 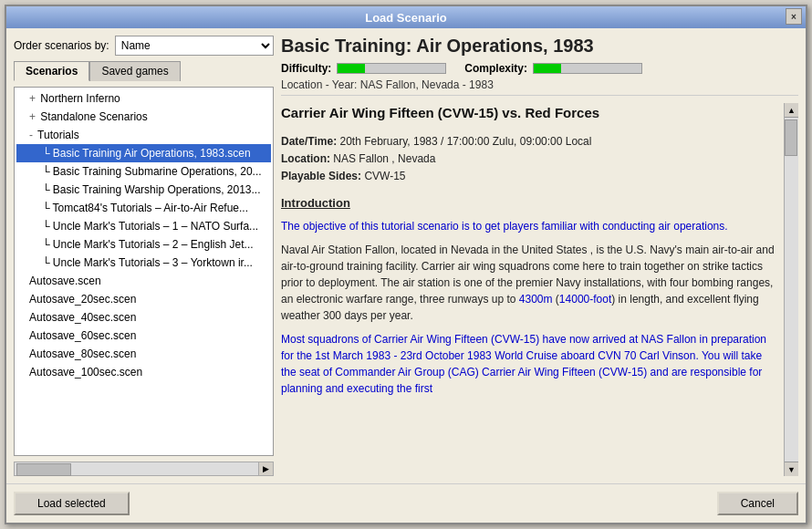 I want to click on scroll-thumb, so click(x=791, y=138).